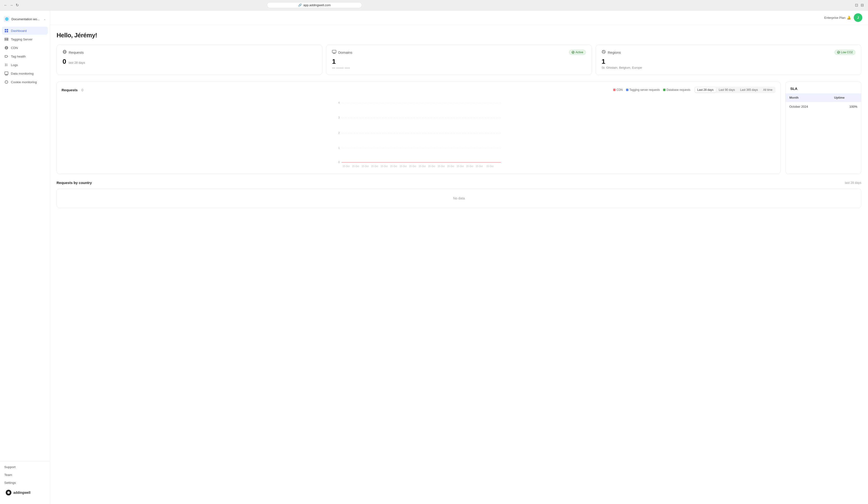 The image size is (868, 504). I want to click on dashboard-icon, so click(6, 31).